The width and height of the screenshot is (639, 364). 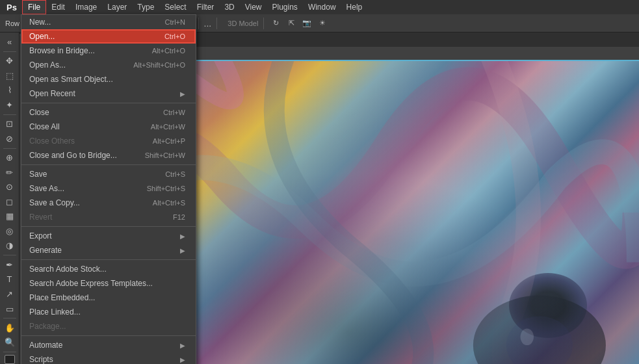 What do you see at coordinates (10, 246) in the screenshot?
I see `tool-dodge: ◑` at bounding box center [10, 246].